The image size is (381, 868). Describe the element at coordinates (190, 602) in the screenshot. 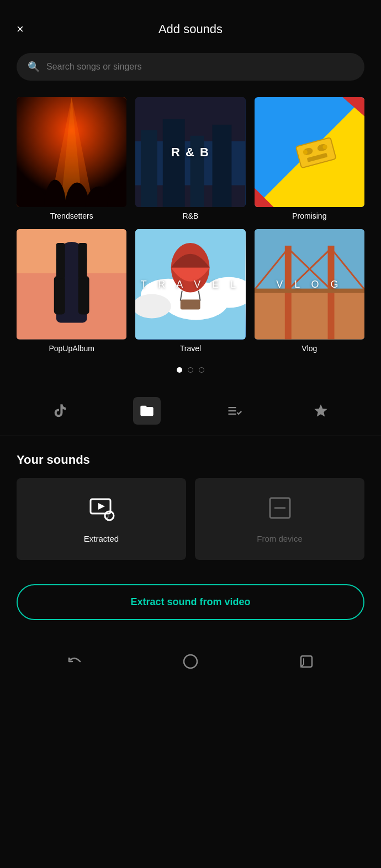

I see `extract-sound-button: Extract sound from video` at that location.